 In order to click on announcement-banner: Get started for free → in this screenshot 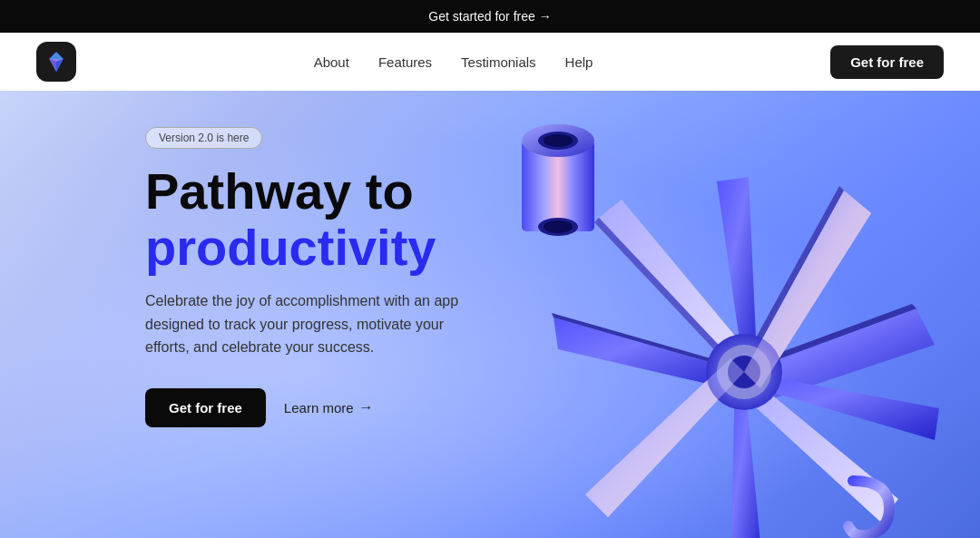, I will do `click(490, 16)`.